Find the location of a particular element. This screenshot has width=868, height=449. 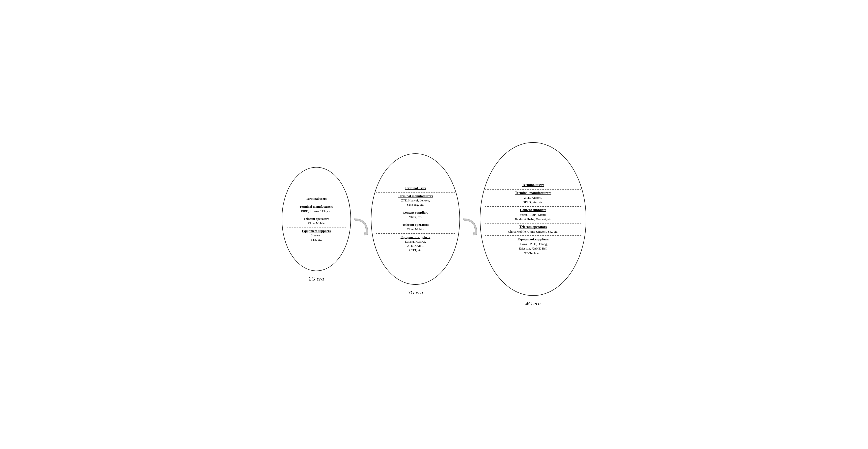

ellipse-4g: Terminal users Terminal manufacturers ZT… is located at coordinates (533, 219).